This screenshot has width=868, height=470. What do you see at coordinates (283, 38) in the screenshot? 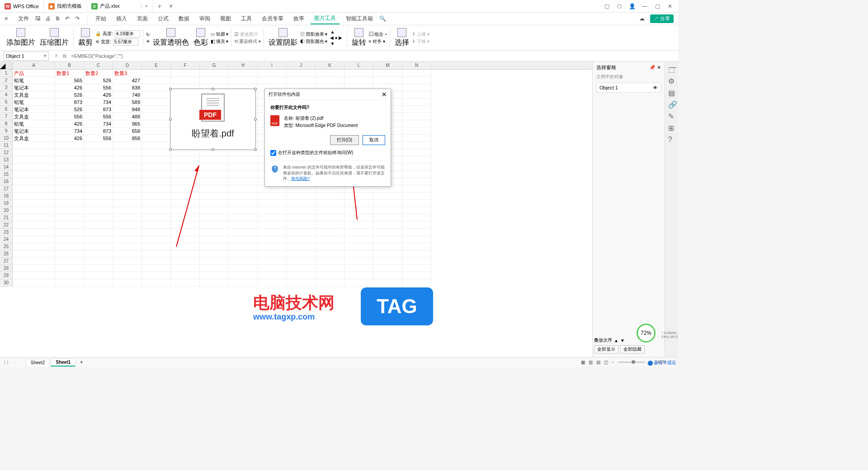
I see `shadow-button: 设置阴影` at bounding box center [283, 38].